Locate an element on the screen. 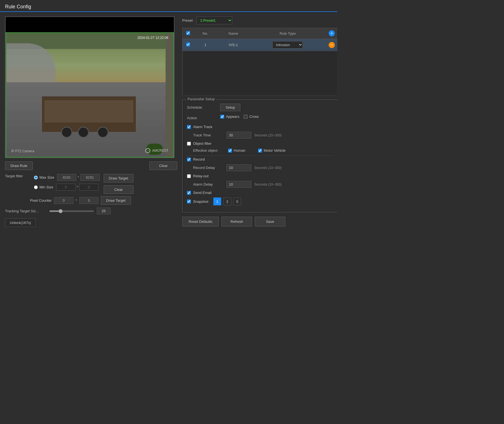 The height and width of the screenshot is (424, 504). object-filter-checkbox is located at coordinates (189, 144).